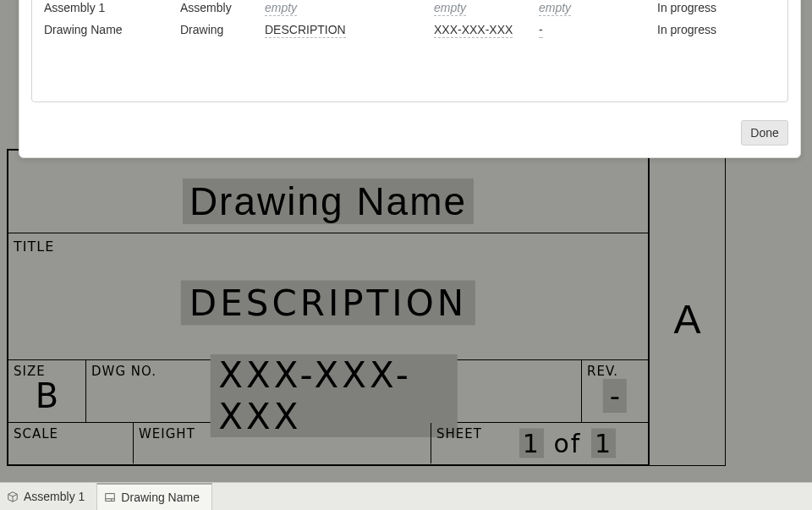 The image size is (812, 510). What do you see at coordinates (555, 8) in the screenshot?
I see `row-rev-empty: empty` at bounding box center [555, 8].